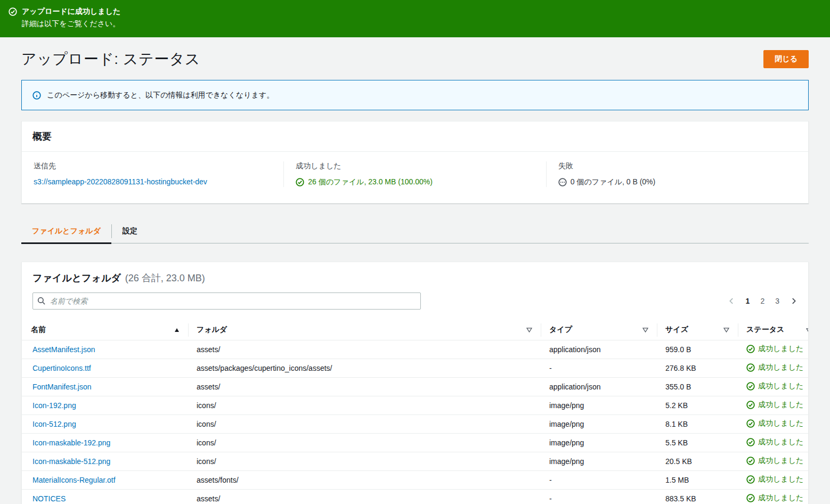 The image size is (830, 504). What do you see at coordinates (697, 349) in the screenshot?
I see `size-cell: 959.0 B` at bounding box center [697, 349].